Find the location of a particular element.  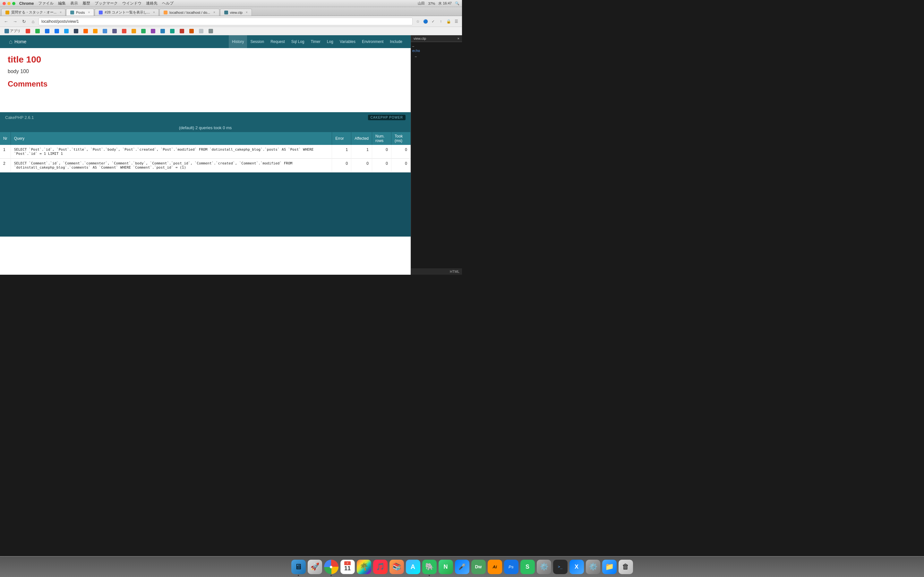

extension-icon-2: ✓ is located at coordinates (433, 21).